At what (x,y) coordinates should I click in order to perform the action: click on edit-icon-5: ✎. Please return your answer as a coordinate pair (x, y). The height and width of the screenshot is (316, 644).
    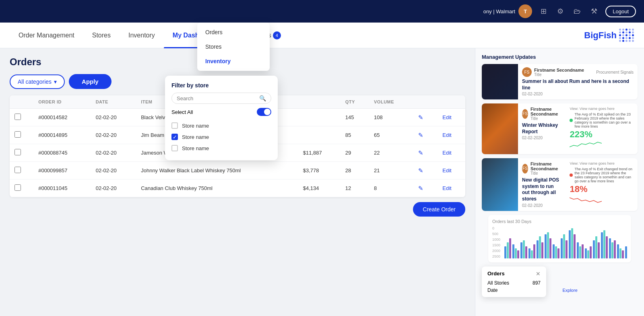
    Looking at the image, I should click on (421, 188).